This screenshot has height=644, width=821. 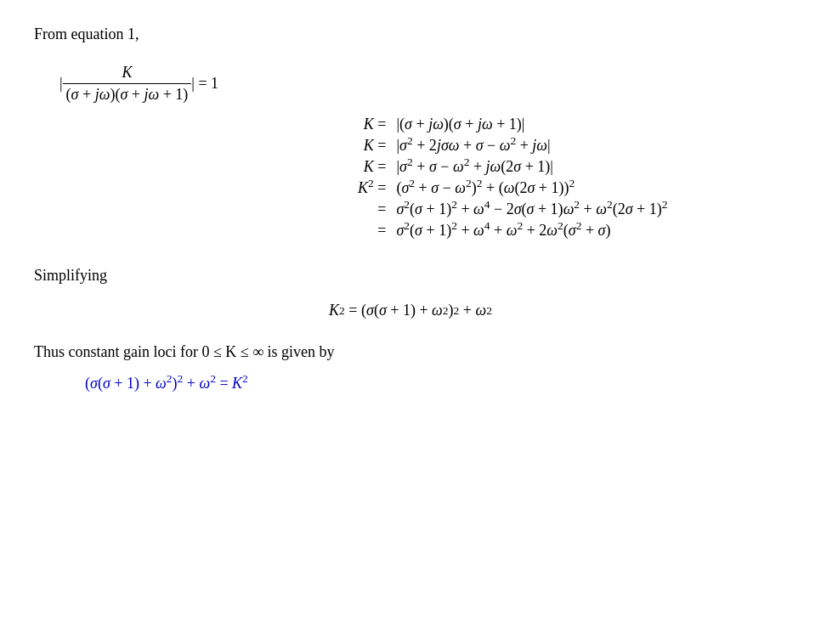 I want to click on rhs-6: σ2(σ + 1)2 + ω4 + ω2 + 2ω2(σ2 + σ), so click(x=501, y=231).